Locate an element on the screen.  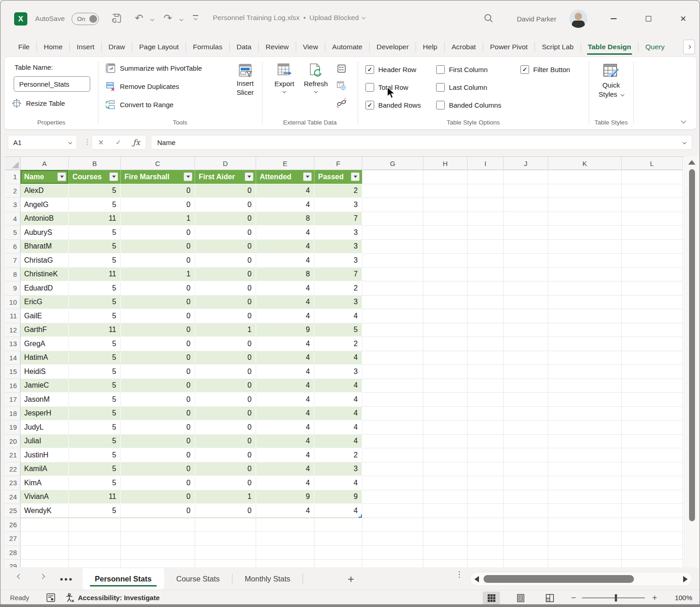
cell-F4: 7 is located at coordinates (338, 219).